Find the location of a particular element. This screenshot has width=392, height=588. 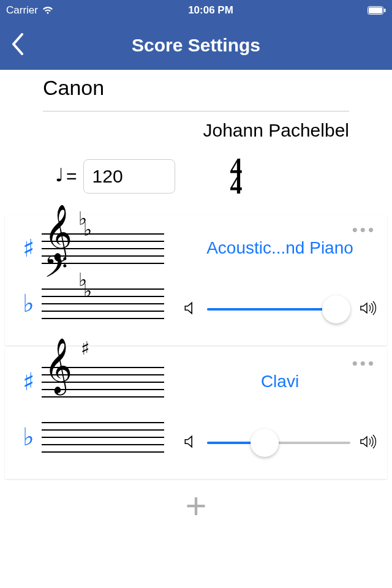

time-sig-bottom: 4 is located at coordinates (236, 185).